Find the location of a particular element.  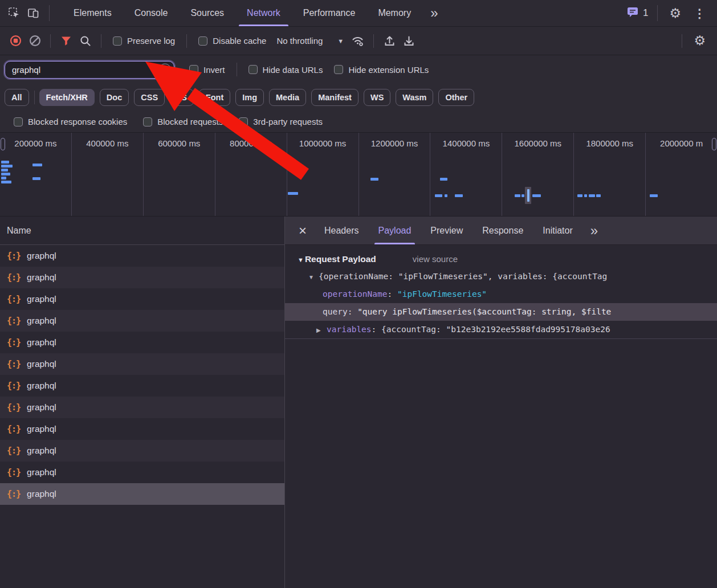

chip-wasm: Wasm is located at coordinates (414, 97).